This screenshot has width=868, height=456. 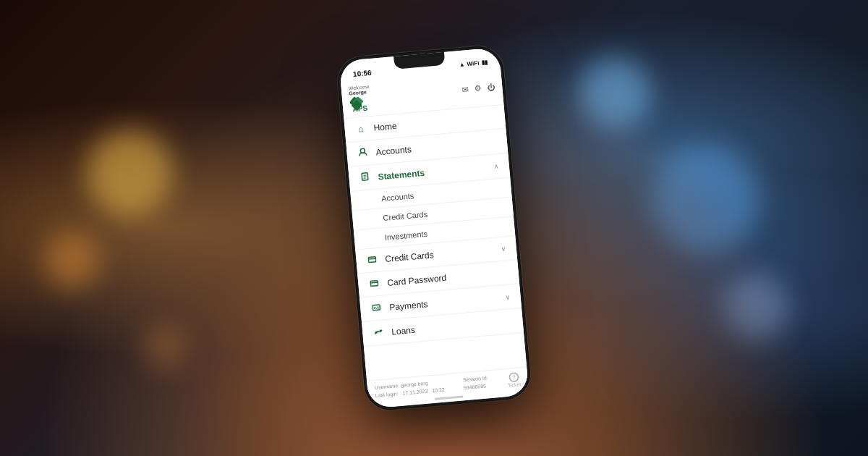 What do you see at coordinates (362, 74) in the screenshot?
I see `status-time: 10:56` at bounding box center [362, 74].